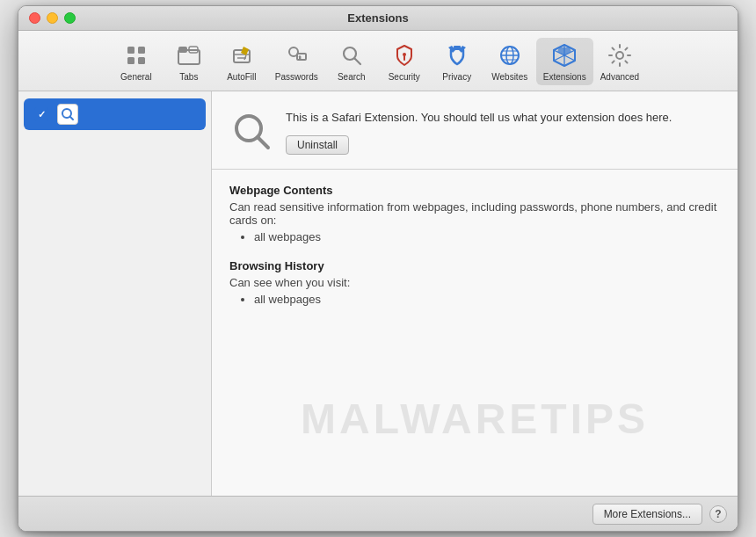 This screenshot has height=537, width=756. Describe the element at coordinates (404, 55) in the screenshot. I see `security-icon` at that location.